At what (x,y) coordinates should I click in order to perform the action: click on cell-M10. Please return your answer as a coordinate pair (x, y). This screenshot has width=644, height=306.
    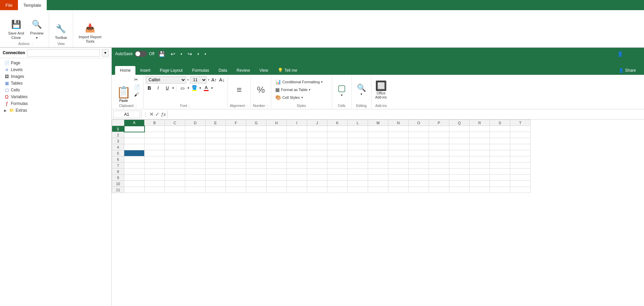
    Looking at the image, I should click on (378, 184).